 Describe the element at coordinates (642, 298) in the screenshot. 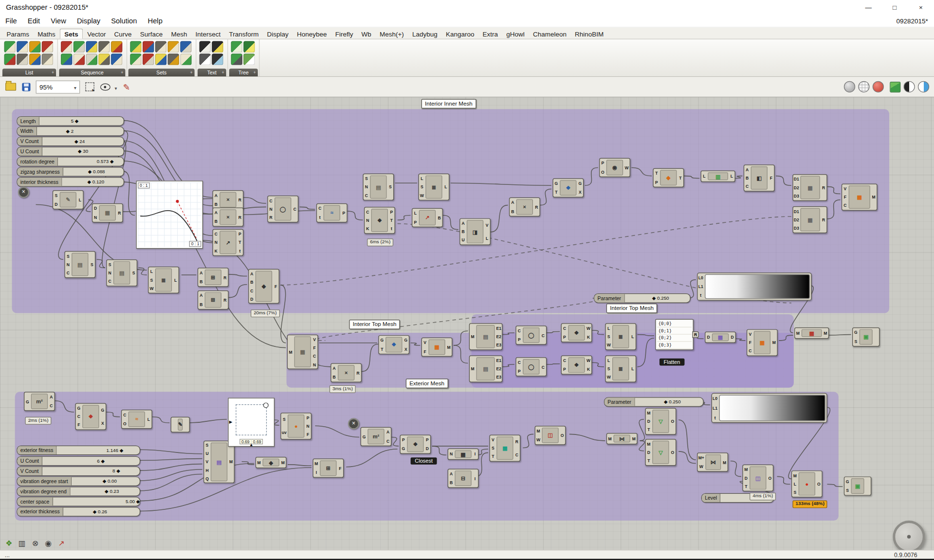

I see `slider-parameter: Parameter◆ 0.250` at that location.